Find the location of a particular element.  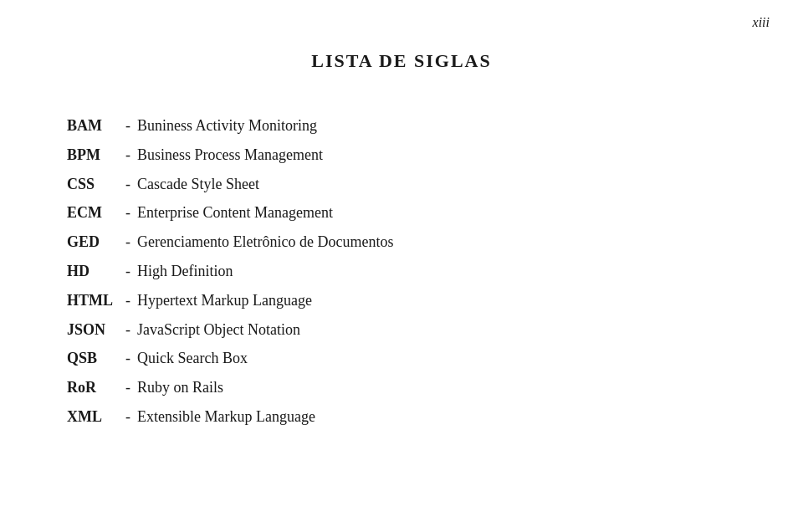

acronym-key: JSON is located at coordinates (96, 330).